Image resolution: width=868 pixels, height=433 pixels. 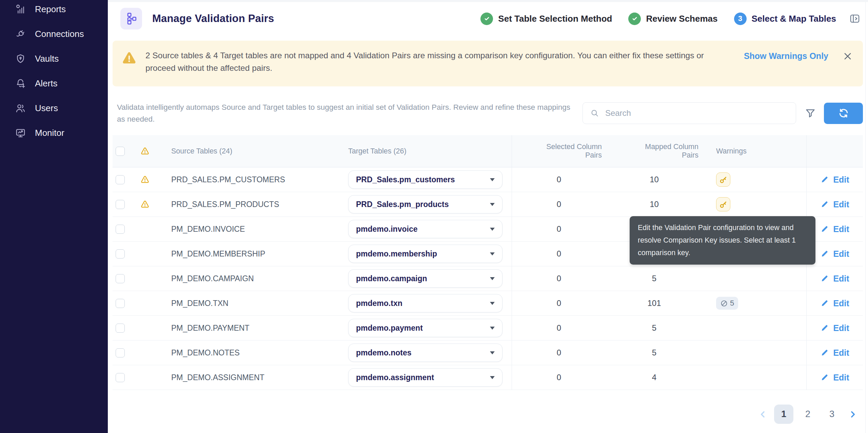 What do you see at coordinates (844, 113) in the screenshot?
I see `refresh-button` at bounding box center [844, 113].